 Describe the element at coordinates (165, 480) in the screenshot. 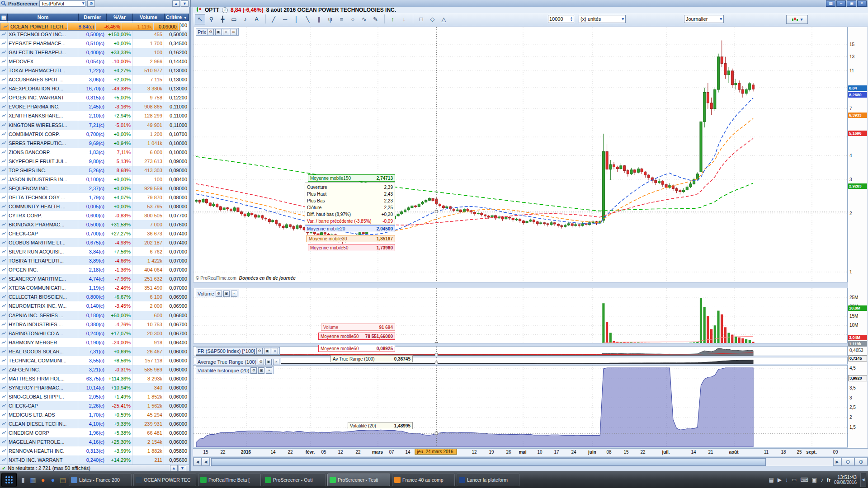

I see `taskbar-window-ocean-power-tec: OCEAN POWER TEC` at that location.